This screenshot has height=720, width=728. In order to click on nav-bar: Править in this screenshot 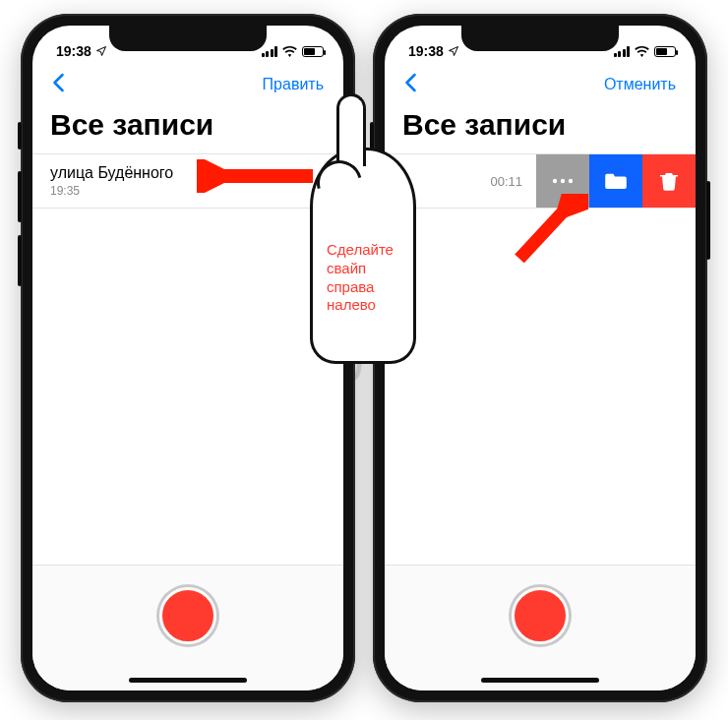, I will do `click(188, 85)`.